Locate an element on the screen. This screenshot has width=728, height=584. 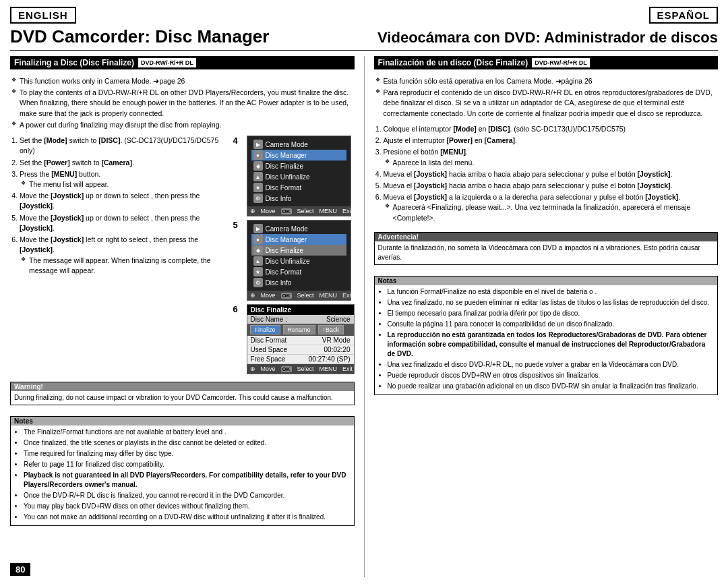
btn-rename: Rename is located at coordinates (299, 330).